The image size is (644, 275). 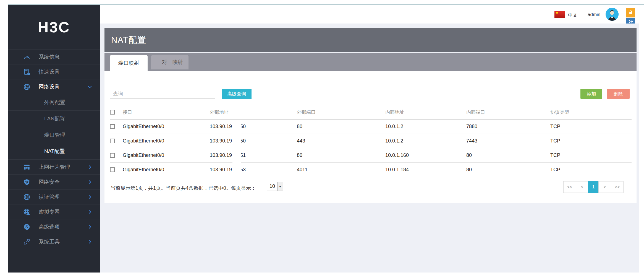 I want to click on advanced-icon: S, so click(x=28, y=227).